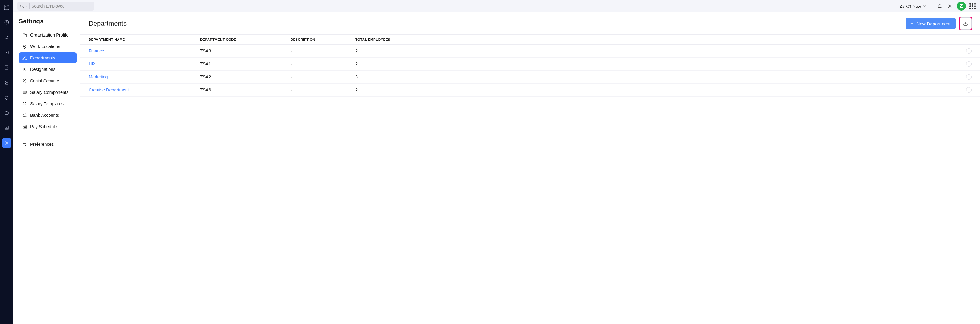  Describe the element at coordinates (97, 51) in the screenshot. I see `department-link: Finance` at that location.